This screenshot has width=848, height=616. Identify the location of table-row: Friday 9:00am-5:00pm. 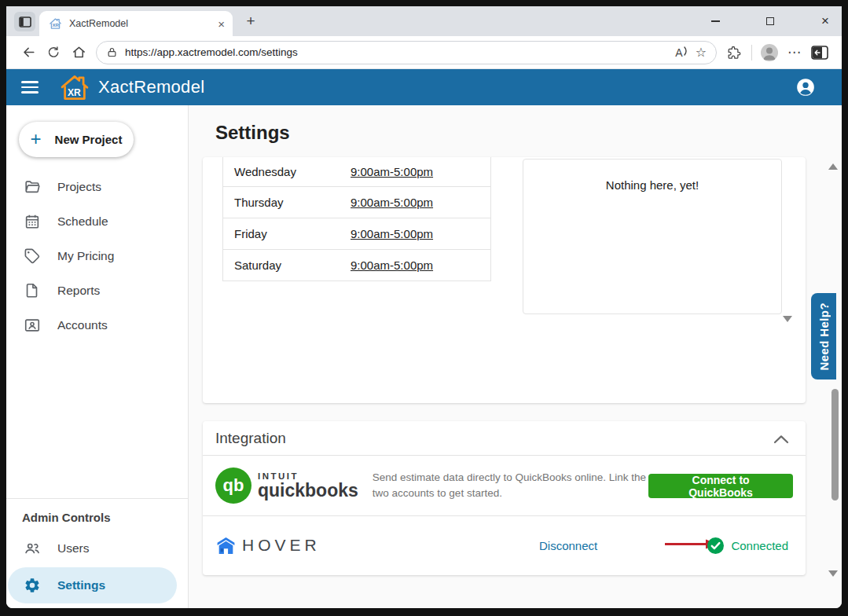
(357, 234).